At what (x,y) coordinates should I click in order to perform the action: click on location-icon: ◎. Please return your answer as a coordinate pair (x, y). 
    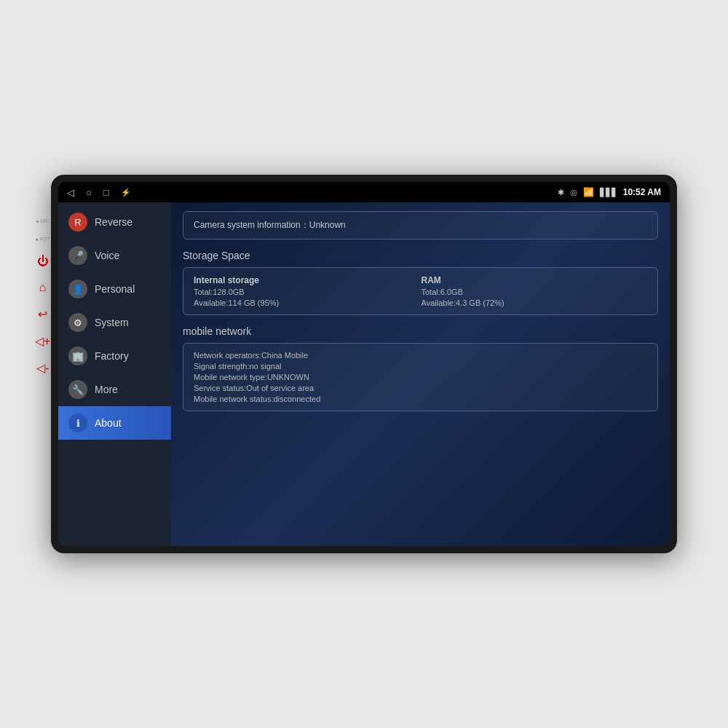
    Looking at the image, I should click on (574, 192).